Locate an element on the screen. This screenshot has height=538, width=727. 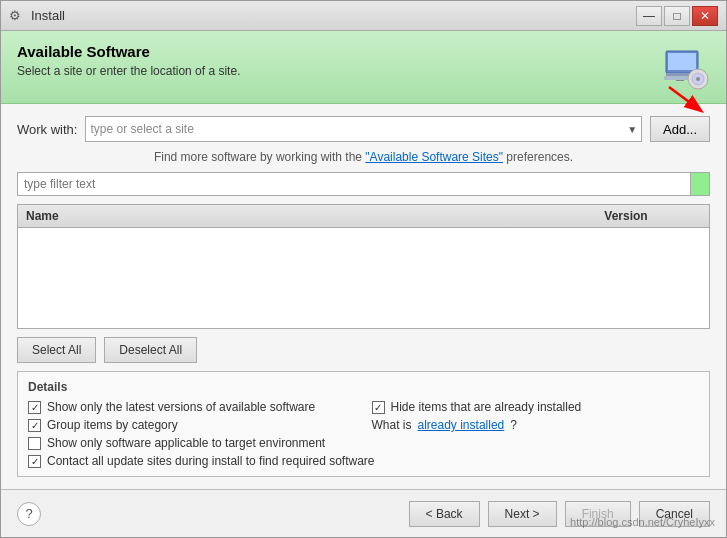
already-installed-link: already installed is located at coordinates (462, 425).